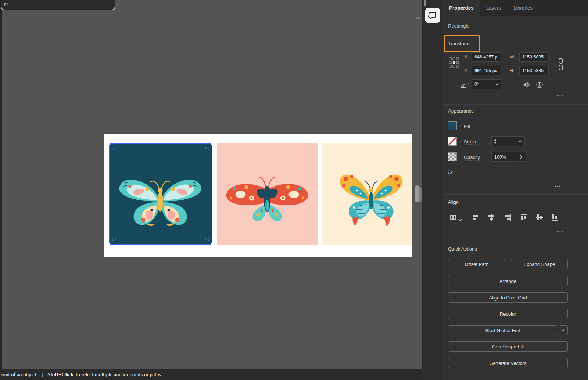 This screenshot has width=588, height=380. Describe the element at coordinates (267, 195) in the screenshot. I see `moth-orange-illustration` at that location.